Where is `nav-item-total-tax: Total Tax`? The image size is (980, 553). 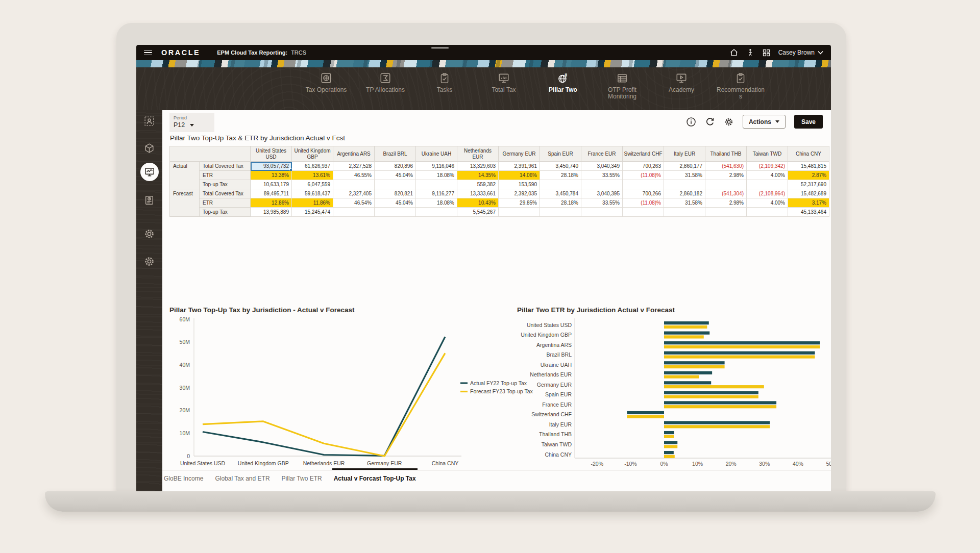 nav-item-total-tax: Total Tax is located at coordinates (504, 86).